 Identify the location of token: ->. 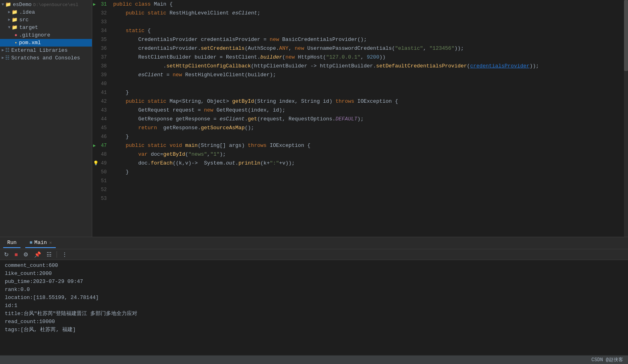
(315, 66).